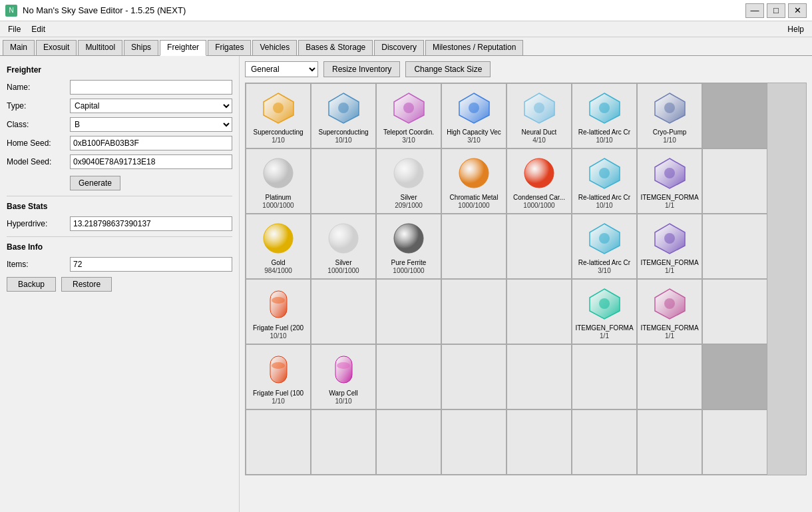 The image size is (812, 512). What do you see at coordinates (409, 246) in the screenshot?
I see `inventory-cell: Pure Ferrite1000/1000` at bounding box center [409, 246].